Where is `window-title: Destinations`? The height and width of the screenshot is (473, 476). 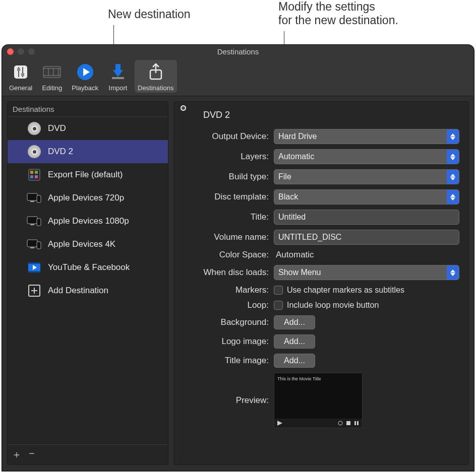
window-title: Destinations is located at coordinates (238, 51).